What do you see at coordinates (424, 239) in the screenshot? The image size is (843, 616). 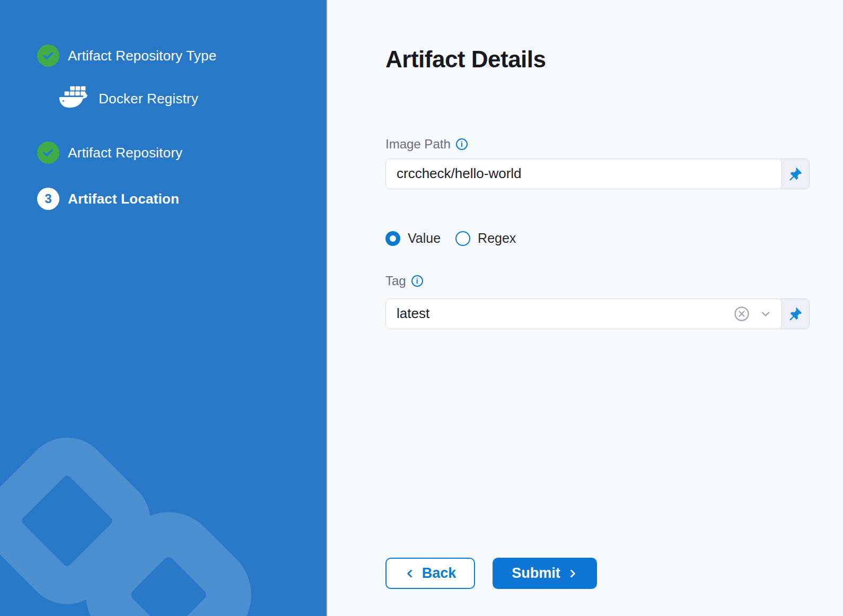 I see `radio-label: Value` at bounding box center [424, 239].